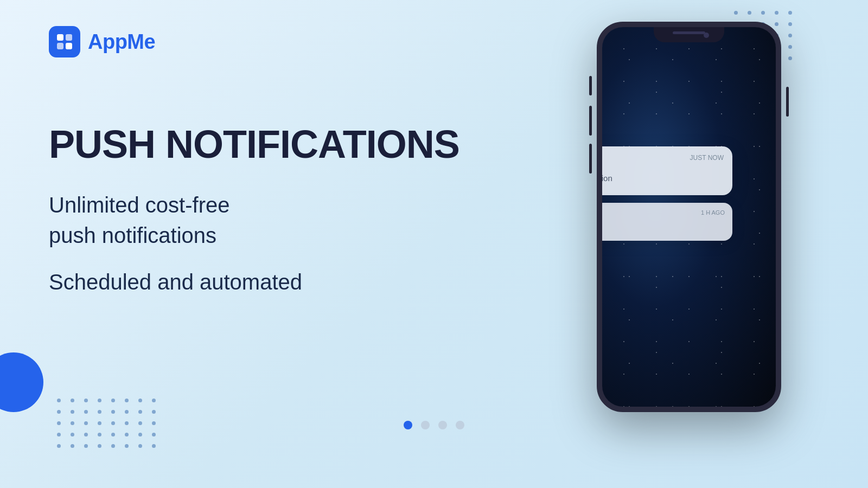 Image resolution: width=868 pixels, height=488 pixels. I want to click on features-list: Unlimited cost-freepush notifications Sc…, so click(176, 252).